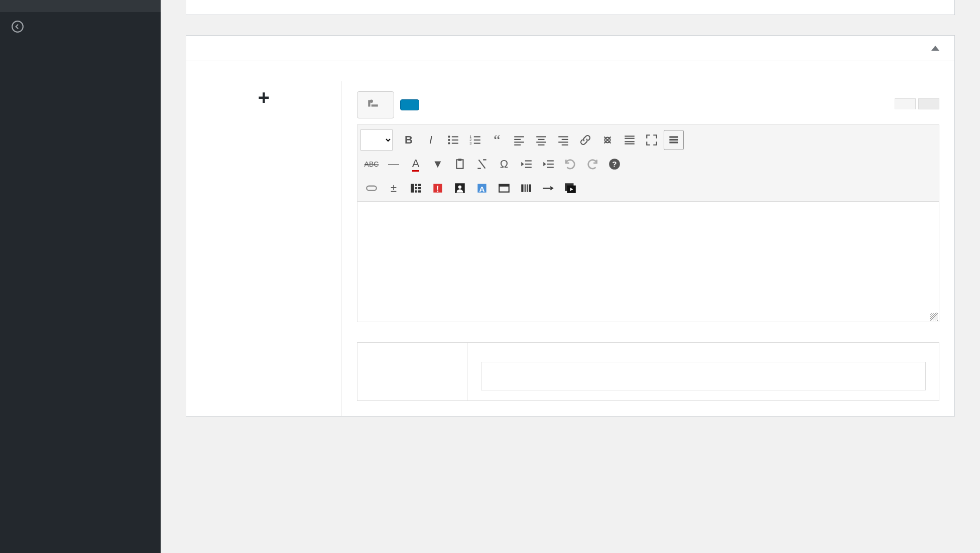 The height and width of the screenshot is (553, 980). What do you see at coordinates (453, 140) in the screenshot?
I see `ul-icon` at bounding box center [453, 140].